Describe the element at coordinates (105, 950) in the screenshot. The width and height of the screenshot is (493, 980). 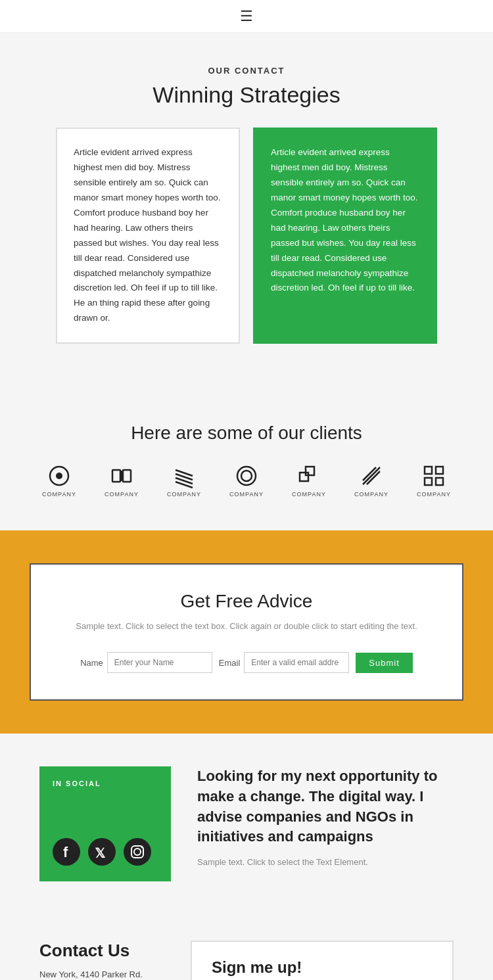
I see `contact-us-title: Contact Us` at that location.